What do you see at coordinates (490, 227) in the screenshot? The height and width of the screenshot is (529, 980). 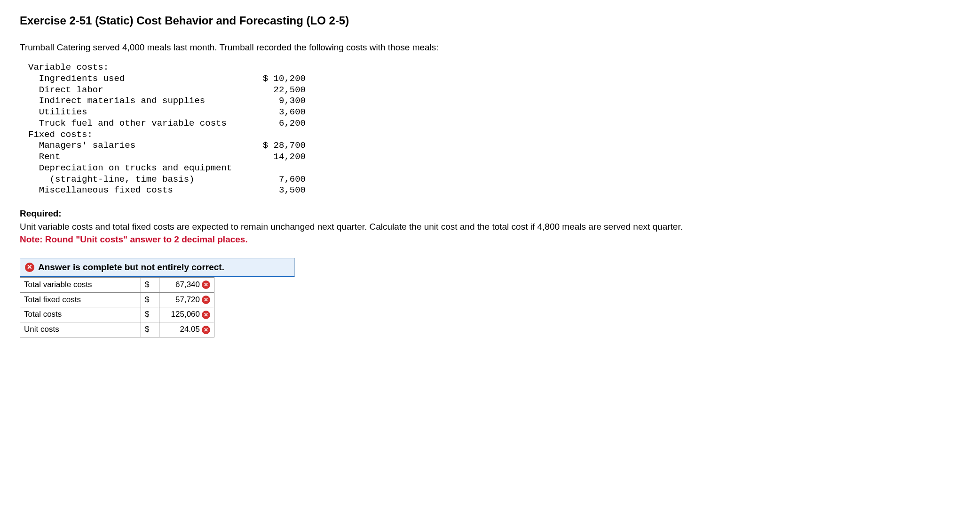 I see `required-text: Unit variable costs and total fixed cost…` at bounding box center [490, 227].